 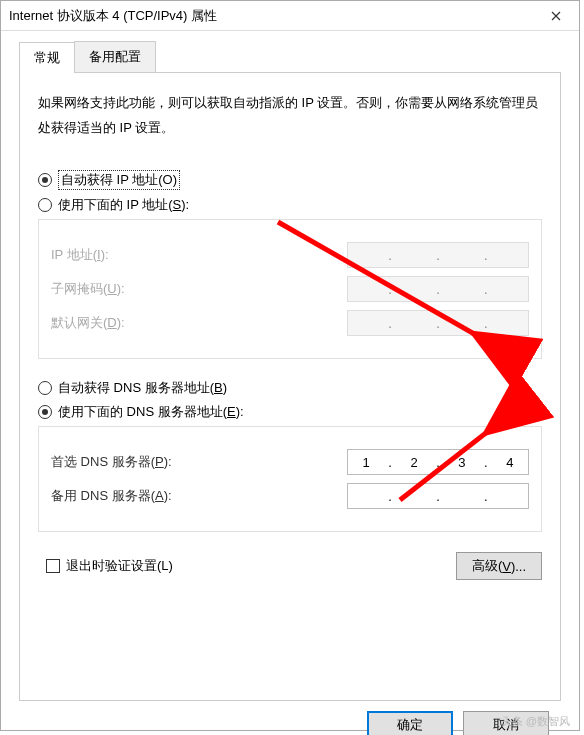 What do you see at coordinates (115, 56) in the screenshot?
I see `tab-alternate: 备用配置` at bounding box center [115, 56].